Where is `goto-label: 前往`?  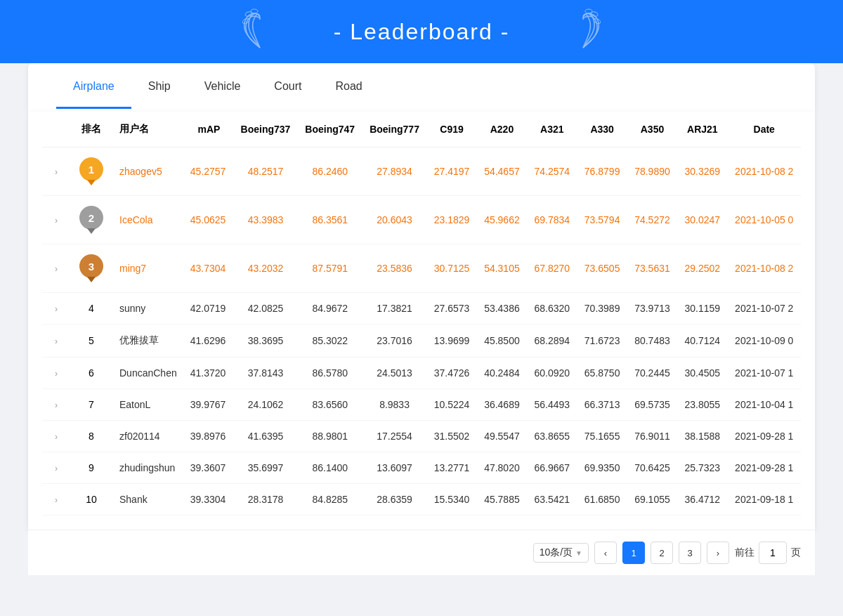 goto-label: 前往 is located at coordinates (745, 553).